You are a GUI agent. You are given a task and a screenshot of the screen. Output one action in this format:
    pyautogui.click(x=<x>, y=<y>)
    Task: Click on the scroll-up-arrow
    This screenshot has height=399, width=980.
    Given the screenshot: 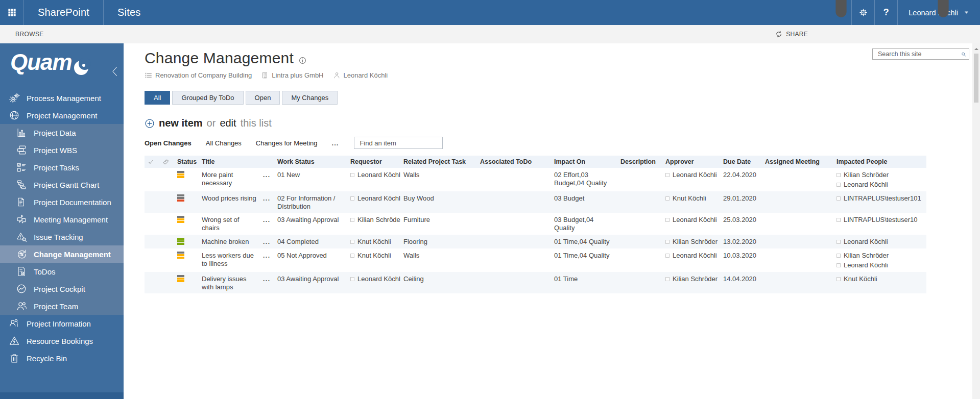 What is the action you would take?
    pyautogui.click(x=976, y=48)
    